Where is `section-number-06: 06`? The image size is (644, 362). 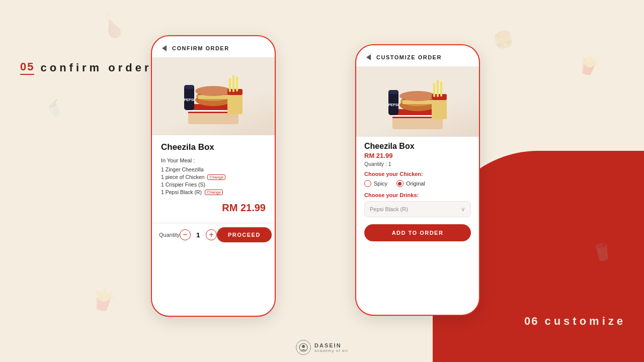 section-number-06: 06 is located at coordinates (531, 321).